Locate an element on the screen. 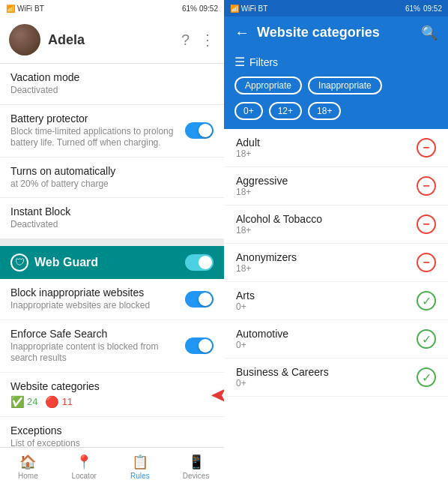  block-websites-texts: Block inappropriate websites Inappropria… is located at coordinates (97, 299).